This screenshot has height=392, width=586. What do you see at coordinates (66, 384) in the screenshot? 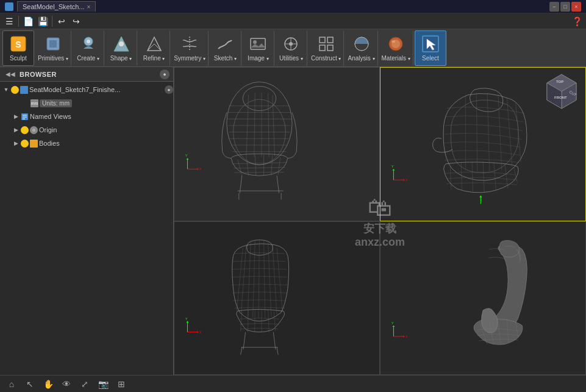
I see `orbit-button: 👁` at bounding box center [66, 384].